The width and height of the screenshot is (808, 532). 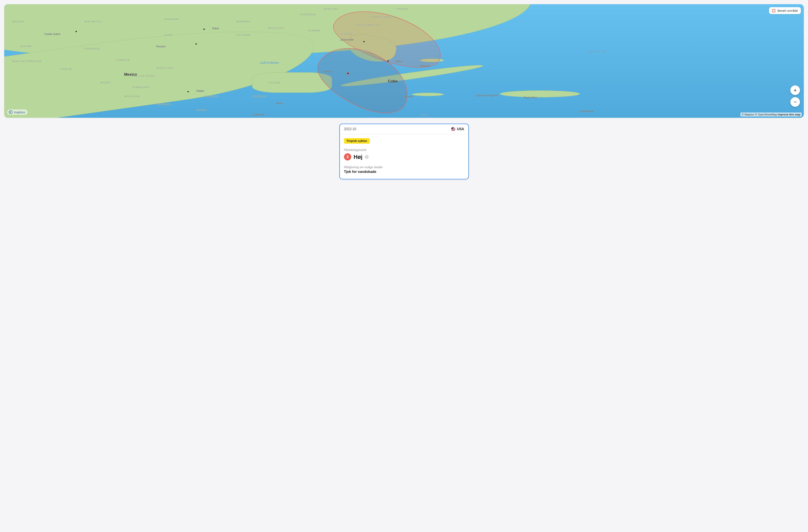 I want to click on event-country: USA, so click(x=458, y=129).